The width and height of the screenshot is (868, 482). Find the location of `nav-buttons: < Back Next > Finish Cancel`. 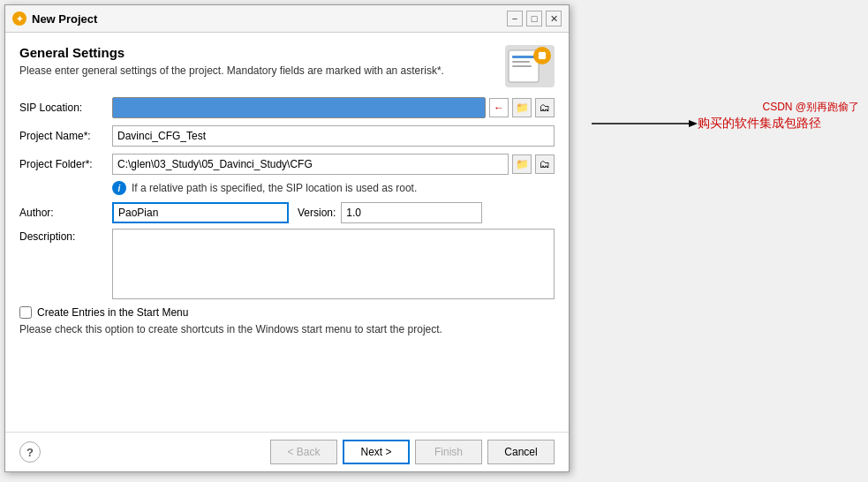

nav-buttons: < Back Next > Finish Cancel is located at coordinates (412, 452).